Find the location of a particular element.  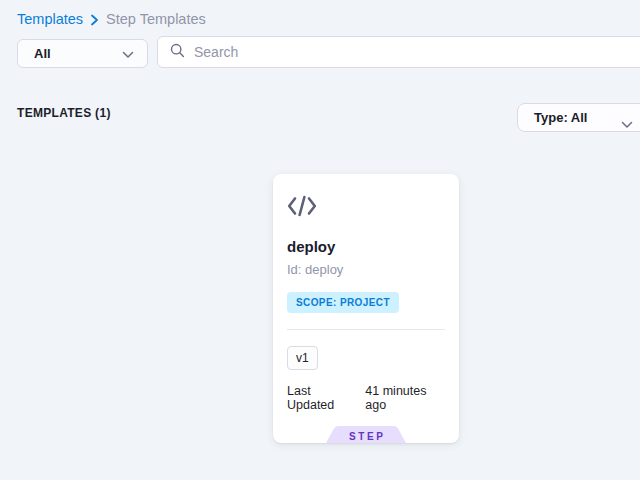

code-icon is located at coordinates (366, 208).